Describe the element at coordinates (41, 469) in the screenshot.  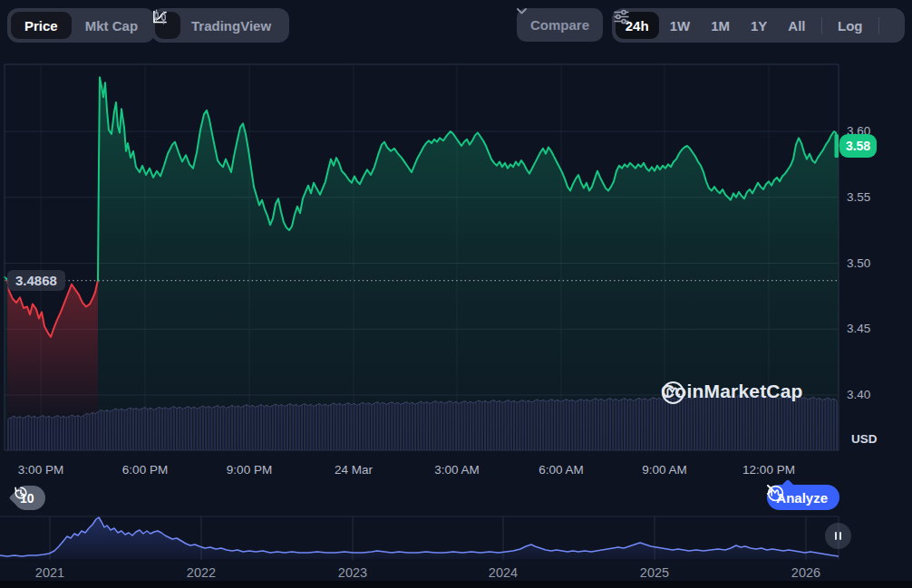
I see `x-axis-label: 3:00 PM` at that location.